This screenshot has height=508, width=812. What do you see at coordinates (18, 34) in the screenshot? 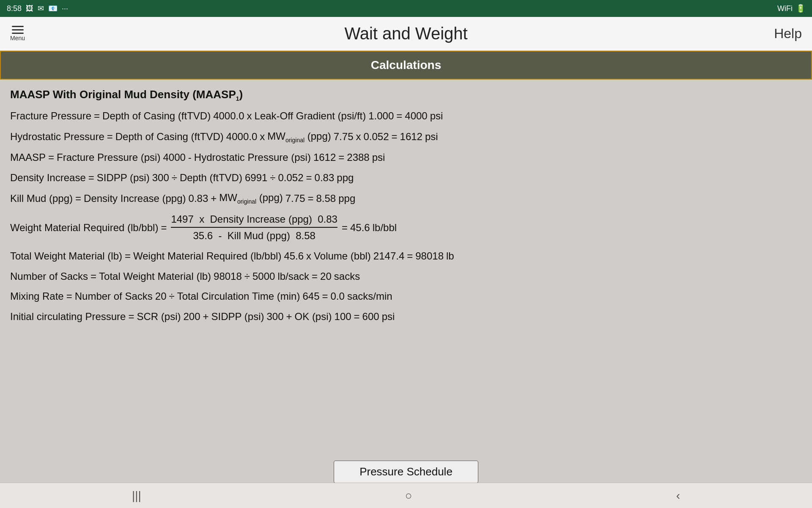
I see `menu-button: Menu` at bounding box center [18, 34].